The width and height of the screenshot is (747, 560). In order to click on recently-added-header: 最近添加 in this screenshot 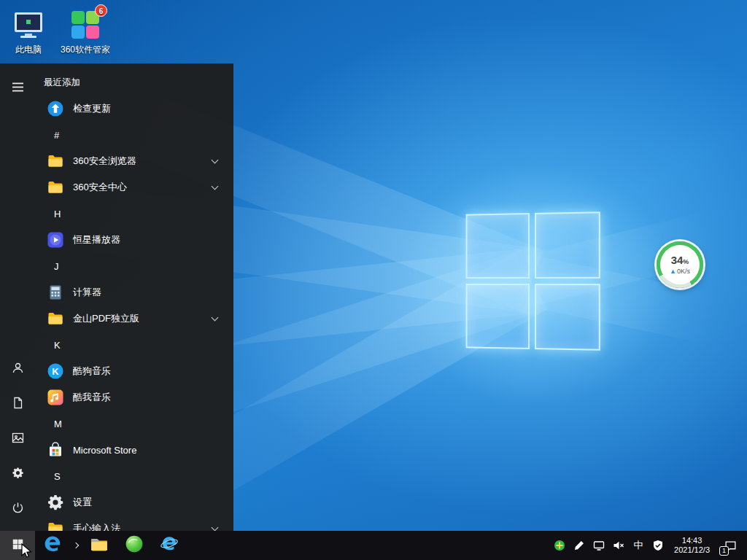, I will do `click(134, 82)`.